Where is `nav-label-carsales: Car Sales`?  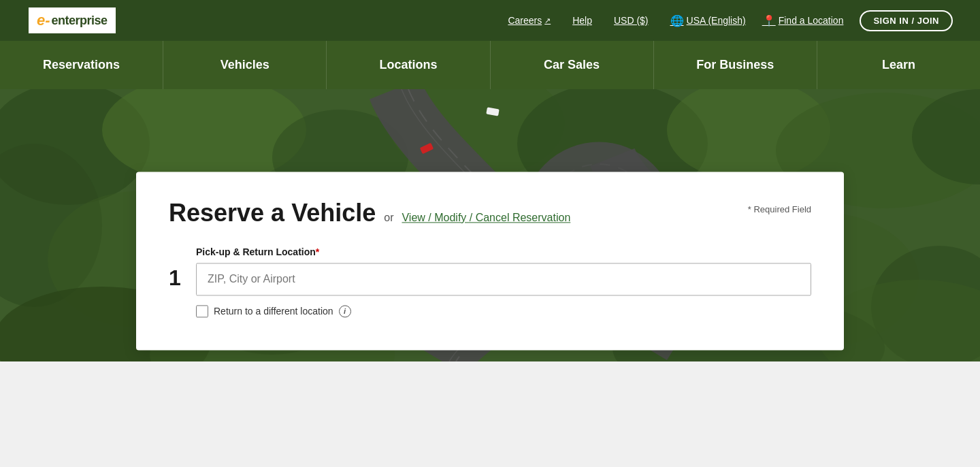
nav-label-carsales: Car Sales is located at coordinates (572, 65).